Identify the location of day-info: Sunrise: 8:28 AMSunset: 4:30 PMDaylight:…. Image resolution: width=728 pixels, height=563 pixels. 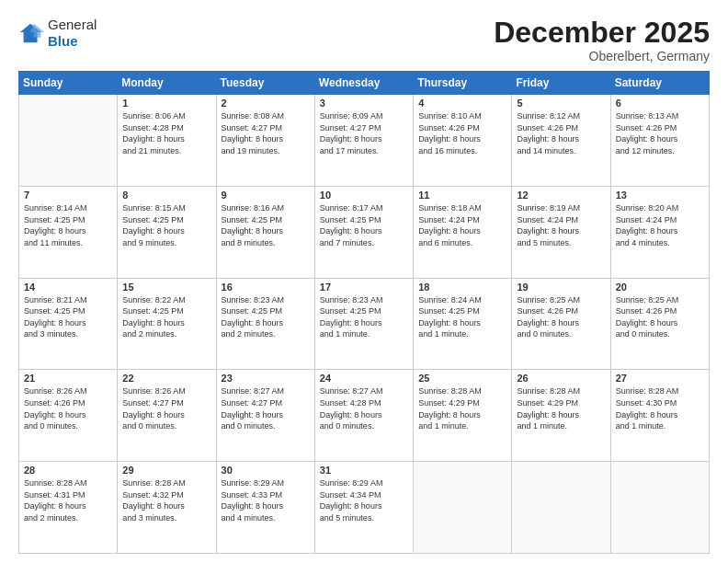
(660, 408).